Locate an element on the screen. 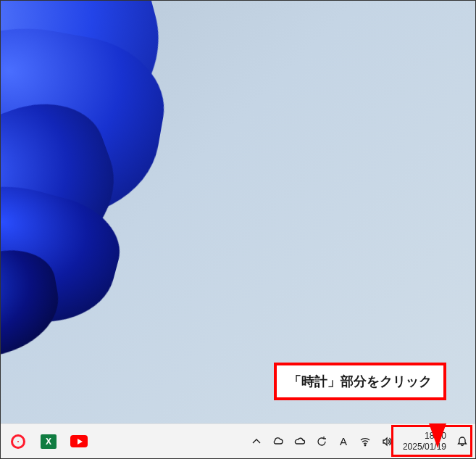 This screenshot has height=459, width=476. update-tray-button is located at coordinates (322, 442).